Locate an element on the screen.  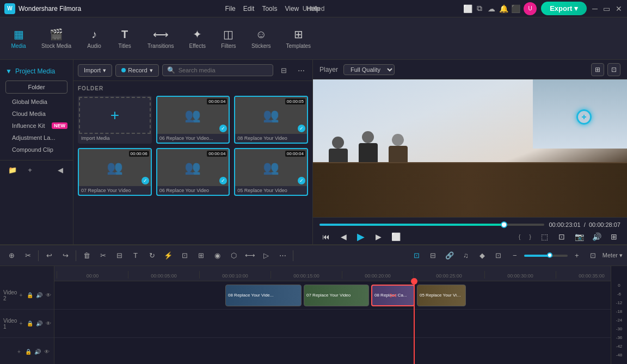
frame-forward-icon: ▶ is located at coordinates (378, 237).